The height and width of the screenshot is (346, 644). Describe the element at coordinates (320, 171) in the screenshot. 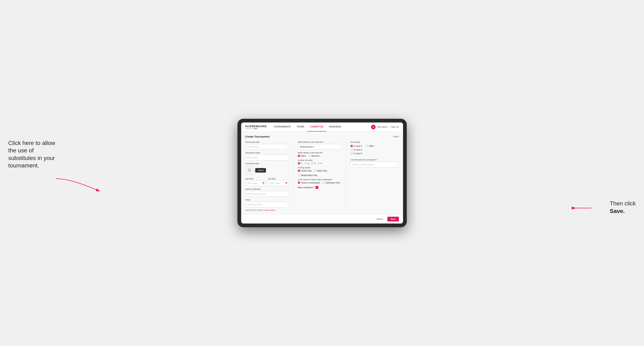

I see `scoring-match: Match Play` at that location.